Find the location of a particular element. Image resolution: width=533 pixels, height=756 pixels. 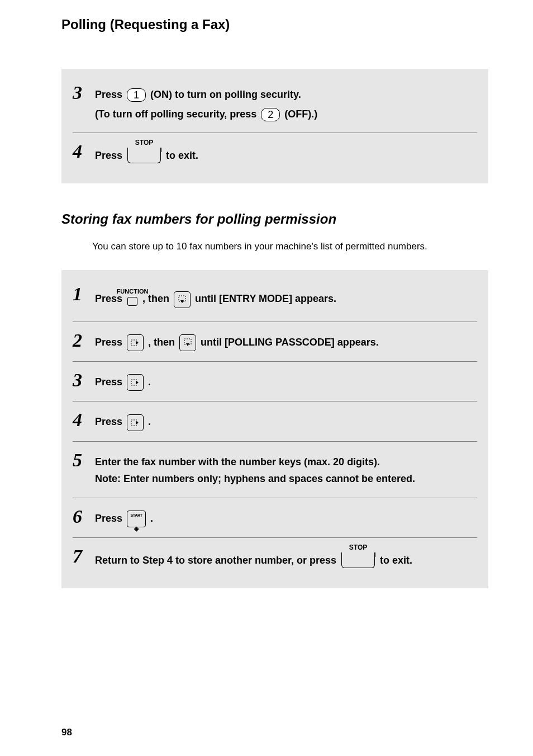

text: , then is located at coordinates (163, 342).